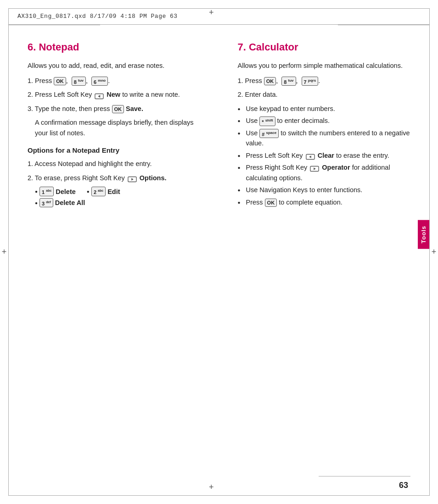 The width and height of the screenshot is (438, 504). What do you see at coordinates (384, 25) in the screenshot?
I see `top-divider-right` at bounding box center [384, 25].